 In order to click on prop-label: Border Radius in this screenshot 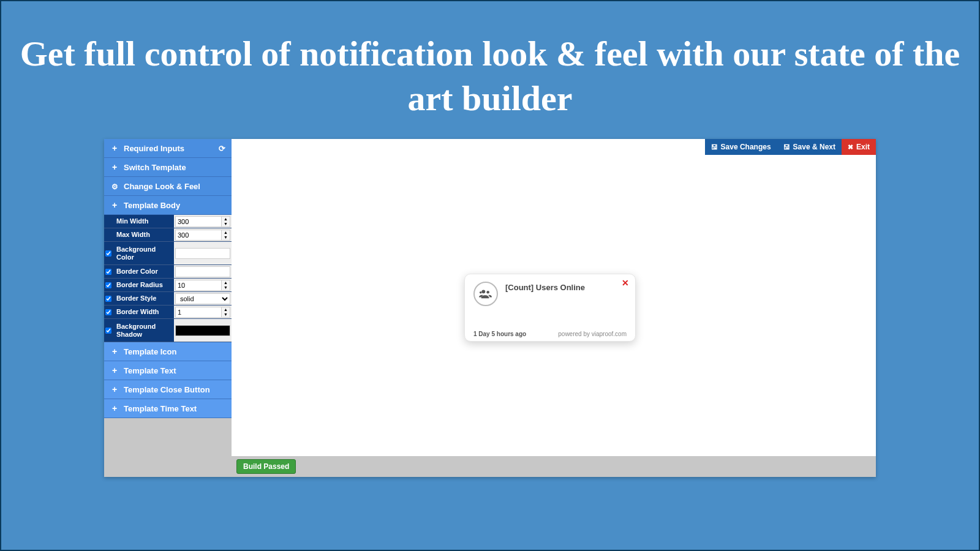, I will do `click(143, 285)`.